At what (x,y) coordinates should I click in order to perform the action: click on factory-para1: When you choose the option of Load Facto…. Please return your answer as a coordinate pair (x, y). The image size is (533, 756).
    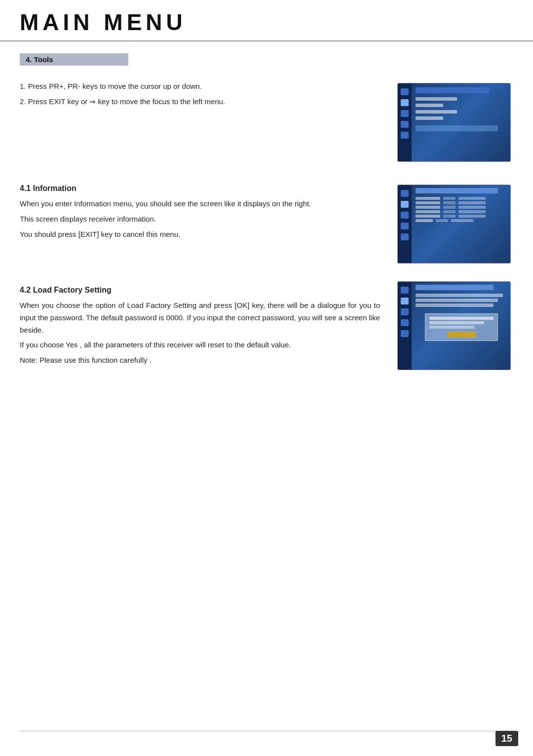
    Looking at the image, I should click on (200, 318).